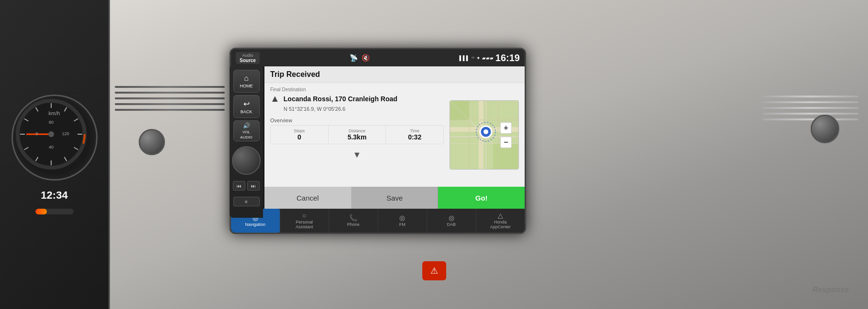 The height and width of the screenshot is (309, 868). I want to click on stops-stat: Stops 0, so click(299, 135).